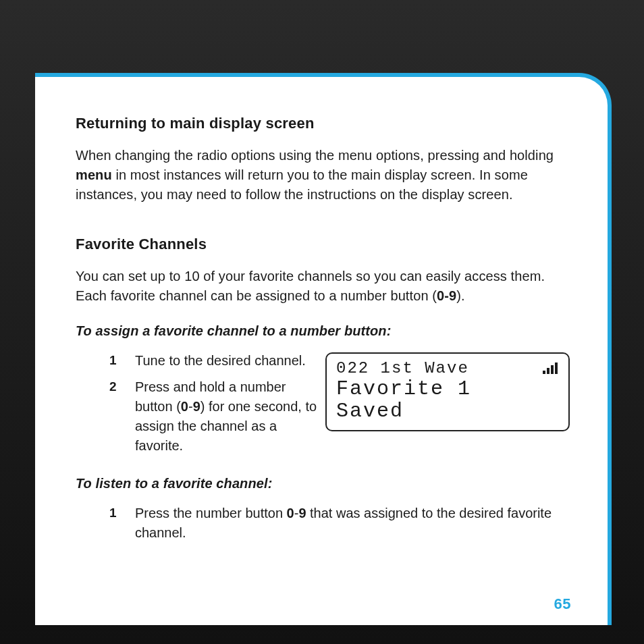  What do you see at coordinates (323, 286) in the screenshot?
I see `section2-body: You can set up to 10 of your favorite ch…` at bounding box center [323, 286].